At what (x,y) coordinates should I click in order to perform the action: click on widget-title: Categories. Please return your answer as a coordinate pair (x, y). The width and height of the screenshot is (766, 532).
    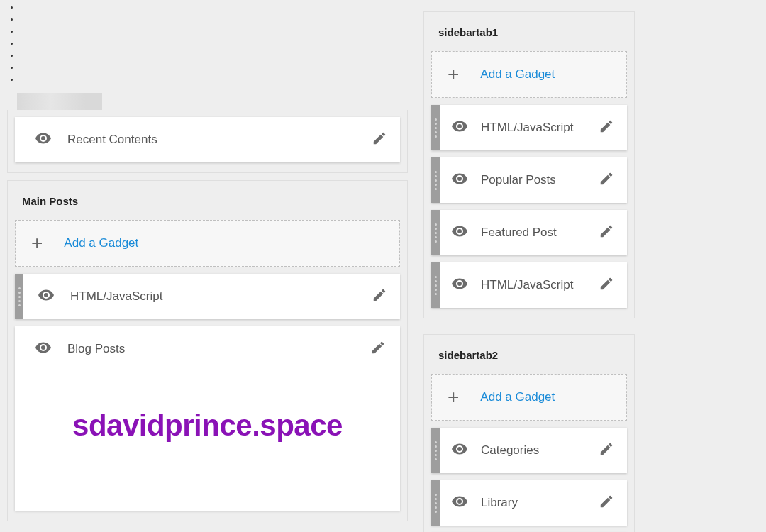
    Looking at the image, I should click on (530, 450).